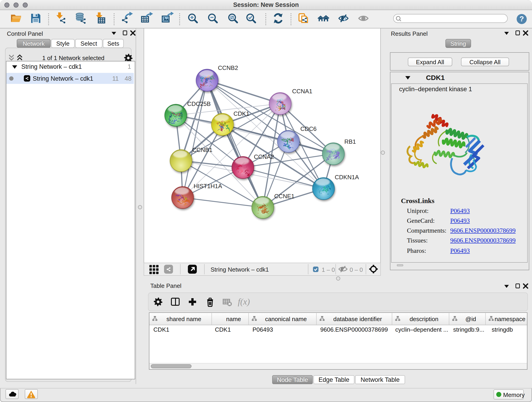 This screenshot has height=402, width=532. Describe the element at coordinates (284, 196) in the screenshot. I see `svg-text: CCNE1` at that location.